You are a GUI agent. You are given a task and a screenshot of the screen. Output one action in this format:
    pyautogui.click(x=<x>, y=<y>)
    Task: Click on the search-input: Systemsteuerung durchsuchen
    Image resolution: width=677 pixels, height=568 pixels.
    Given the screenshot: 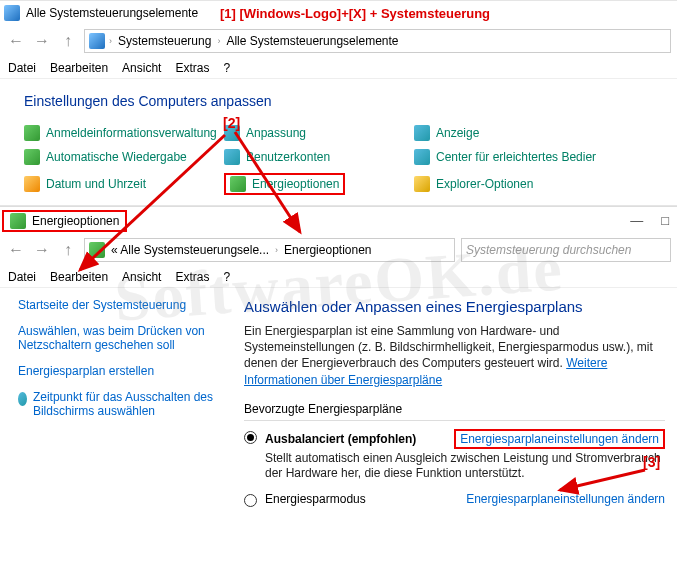 What is the action you would take?
    pyautogui.click(x=566, y=250)
    